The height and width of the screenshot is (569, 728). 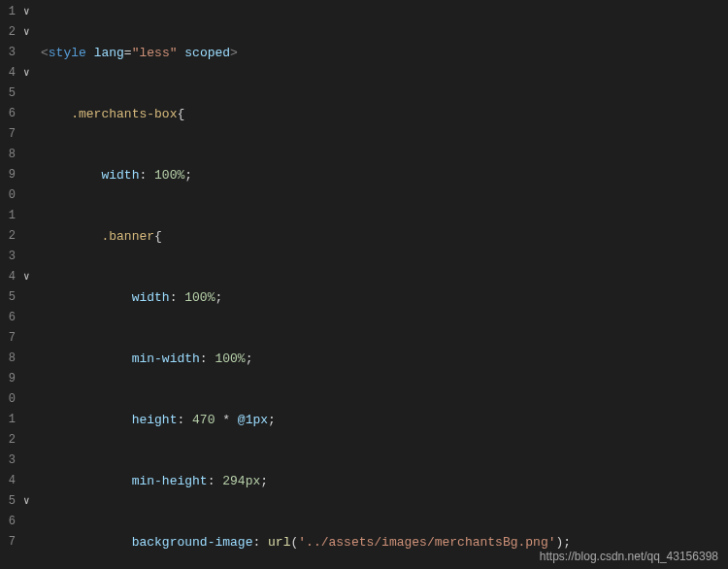 I want to click on code-line: <style lang="less" scoped>, so click(x=384, y=52).